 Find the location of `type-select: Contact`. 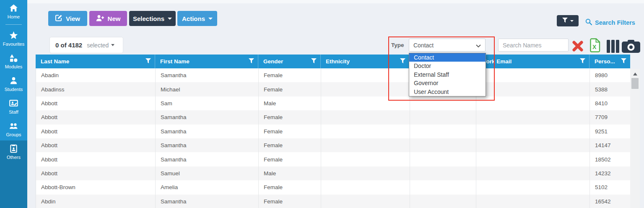

type-select: Contact is located at coordinates (447, 45).